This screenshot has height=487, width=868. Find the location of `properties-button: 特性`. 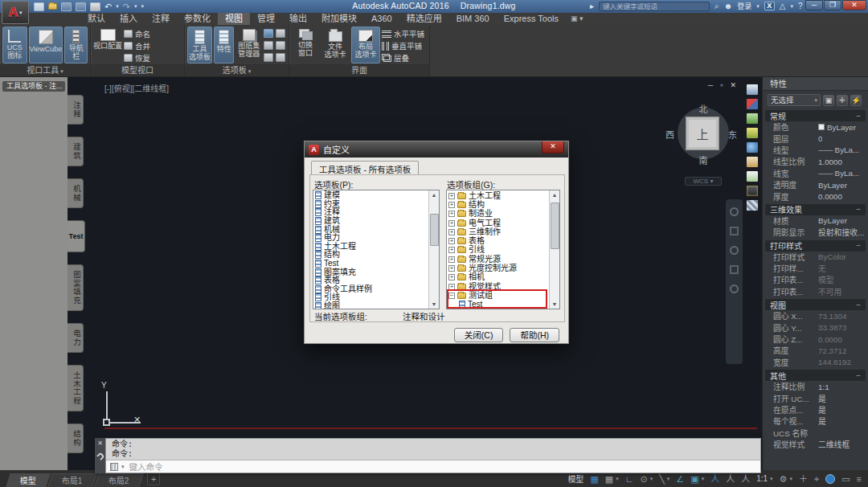

properties-button: 特性 is located at coordinates (224, 45).